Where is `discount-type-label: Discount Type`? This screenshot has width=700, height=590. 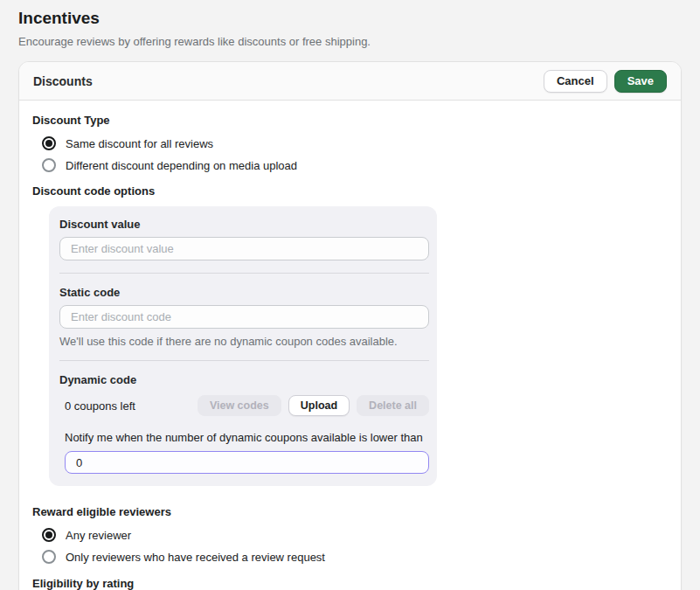
discount-type-label: Discount Type is located at coordinates (350, 121).